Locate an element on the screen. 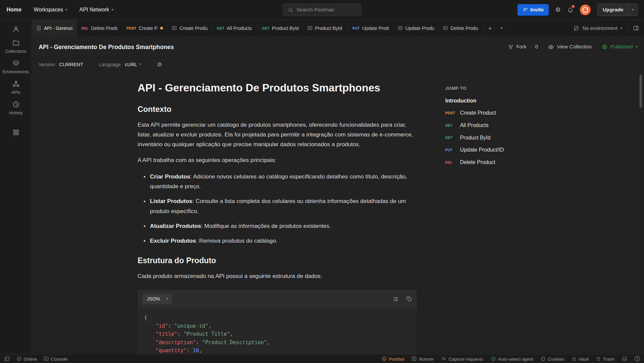 Image resolution: width=644 pixels, height=363 pixels. upgrade-chevron-icon: ▾ is located at coordinates (633, 10).